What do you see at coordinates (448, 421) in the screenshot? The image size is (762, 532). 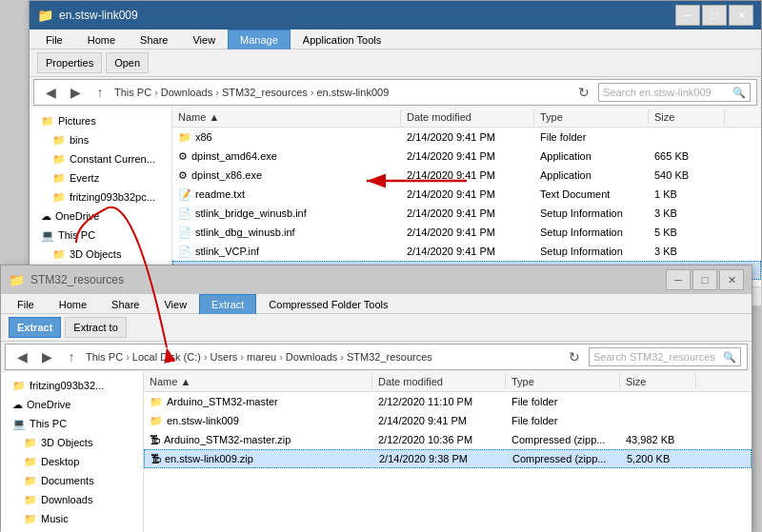 I see `table-row: 📁 en.stsw-link009 2/14/2020 9:41 PM File…` at bounding box center [448, 421].